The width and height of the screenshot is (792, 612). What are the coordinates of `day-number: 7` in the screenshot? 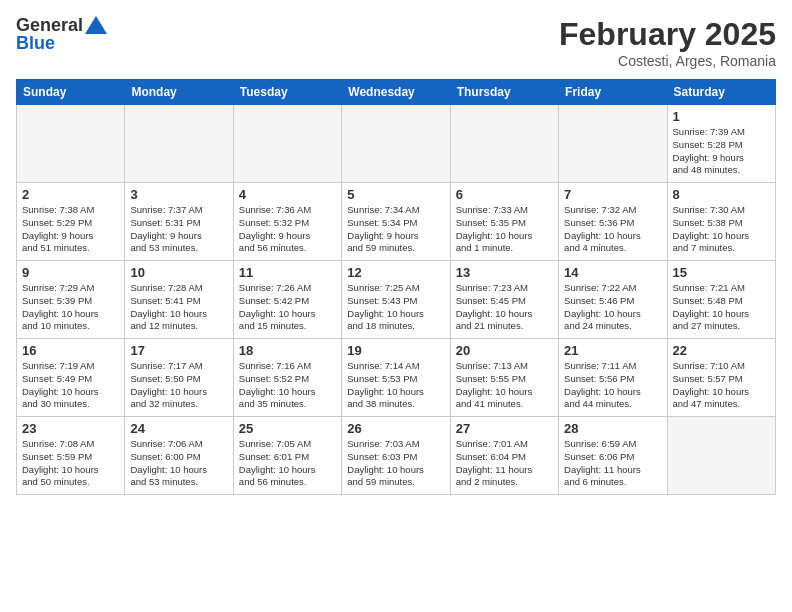 It's located at (612, 194).